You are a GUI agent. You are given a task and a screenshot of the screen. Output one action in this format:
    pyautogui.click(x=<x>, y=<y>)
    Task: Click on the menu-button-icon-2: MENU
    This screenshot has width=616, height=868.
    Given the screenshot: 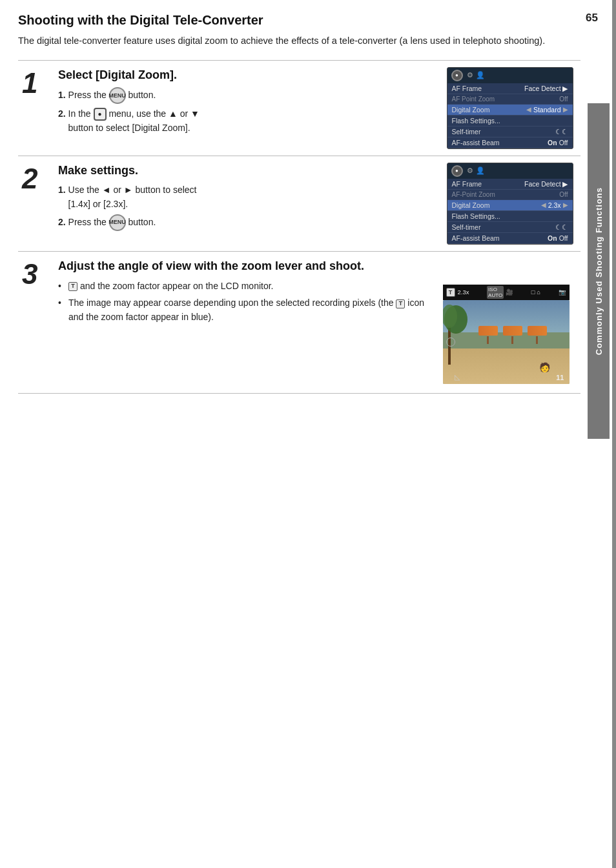 What is the action you would take?
    pyautogui.click(x=118, y=223)
    